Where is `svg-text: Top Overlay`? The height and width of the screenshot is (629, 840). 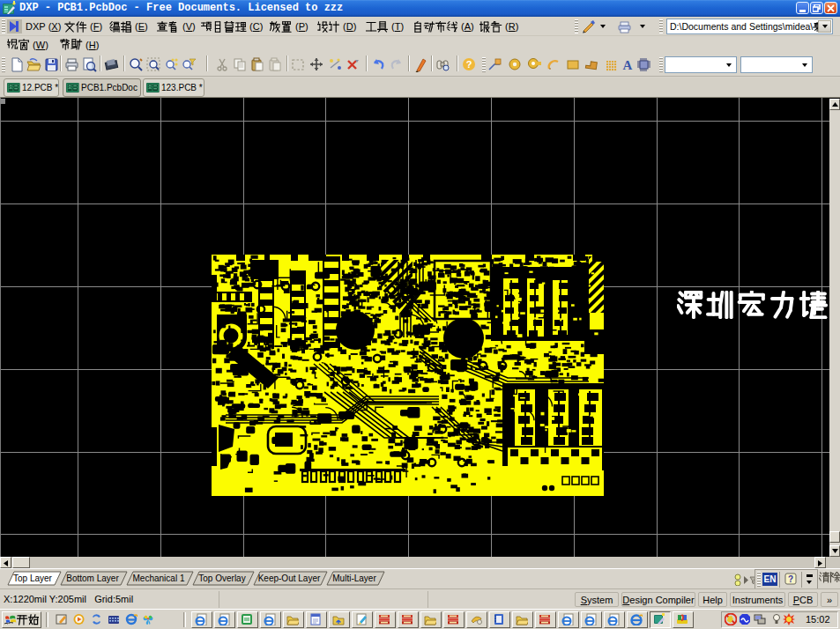
svg-text: Top Overlay is located at coordinates (222, 578).